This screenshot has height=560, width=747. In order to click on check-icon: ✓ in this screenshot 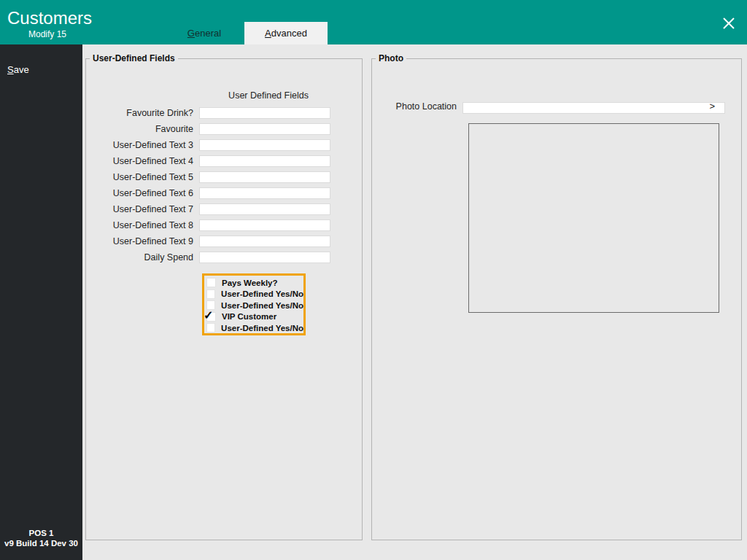, I will do `click(209, 315)`.